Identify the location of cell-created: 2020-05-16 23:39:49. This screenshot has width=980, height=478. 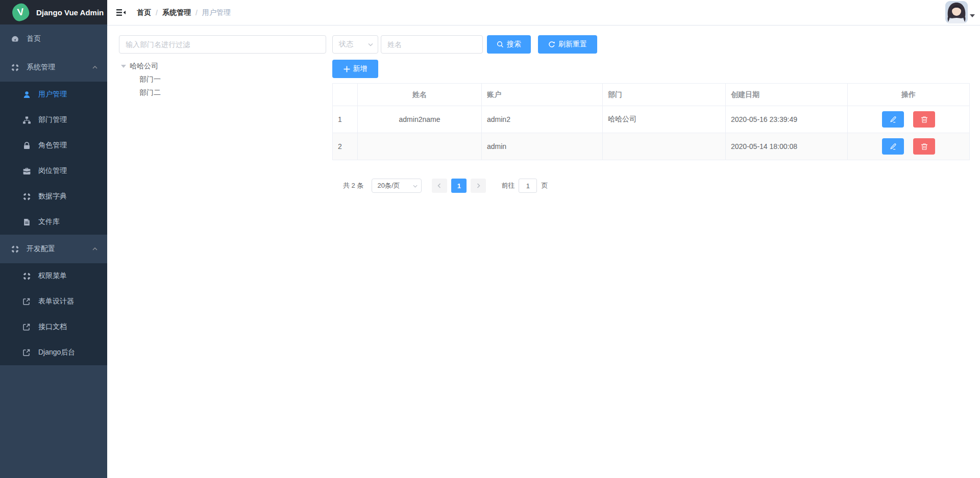
(787, 119).